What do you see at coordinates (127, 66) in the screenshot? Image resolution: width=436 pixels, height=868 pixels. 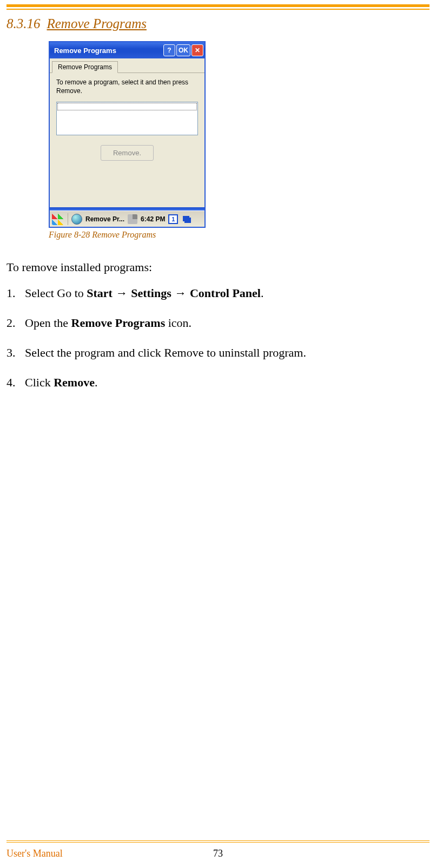 I see `tab-row: Remove Programs` at bounding box center [127, 66].